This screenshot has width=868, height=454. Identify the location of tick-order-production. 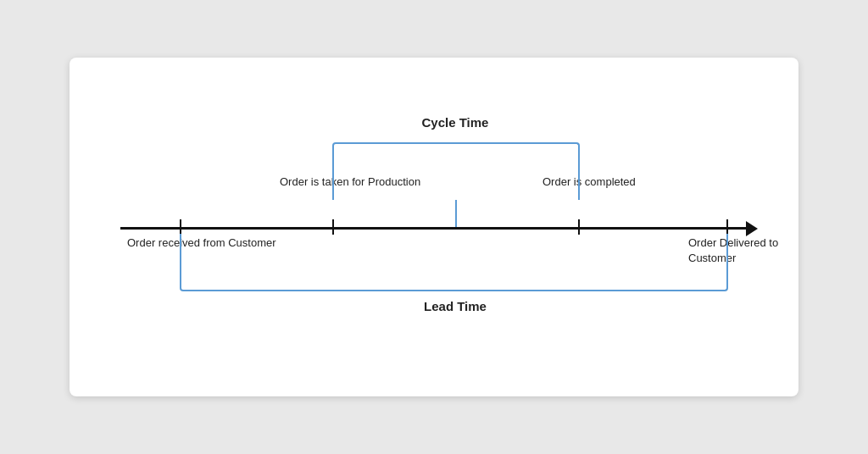
(333, 227).